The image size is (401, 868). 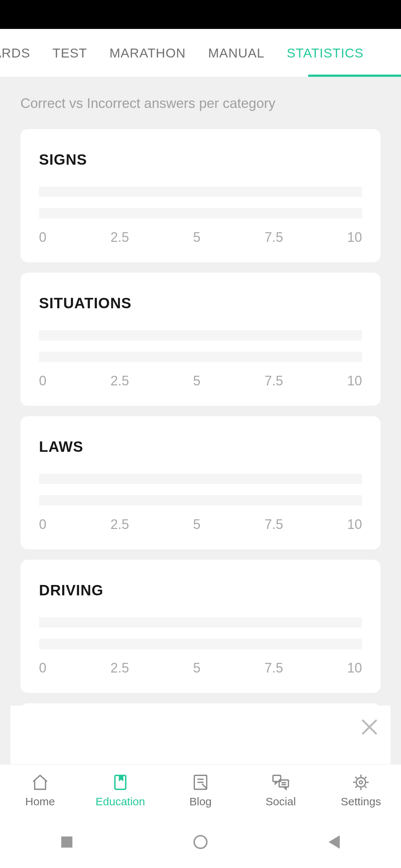 I want to click on tab-manual: MANUAL, so click(x=236, y=53).